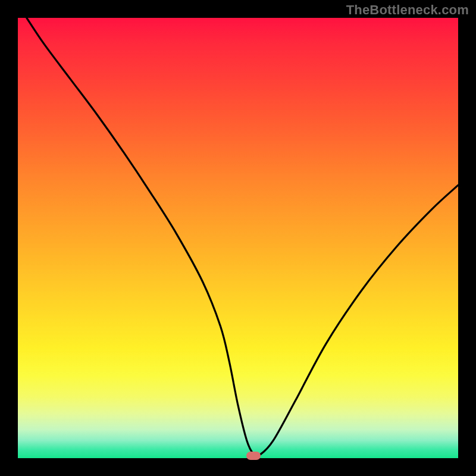 Image resolution: width=476 pixels, height=476 pixels. What do you see at coordinates (408, 10) in the screenshot?
I see `watermark-text: TheBottleneck.com` at bounding box center [408, 10].